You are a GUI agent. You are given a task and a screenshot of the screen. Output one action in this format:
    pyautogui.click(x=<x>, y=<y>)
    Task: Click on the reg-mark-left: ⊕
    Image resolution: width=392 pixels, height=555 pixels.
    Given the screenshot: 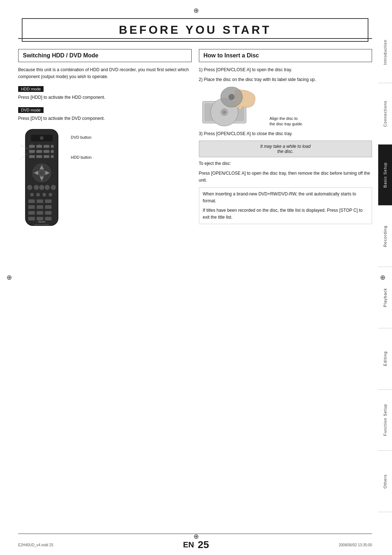 What is the action you would take?
    pyautogui.click(x=9, y=278)
    